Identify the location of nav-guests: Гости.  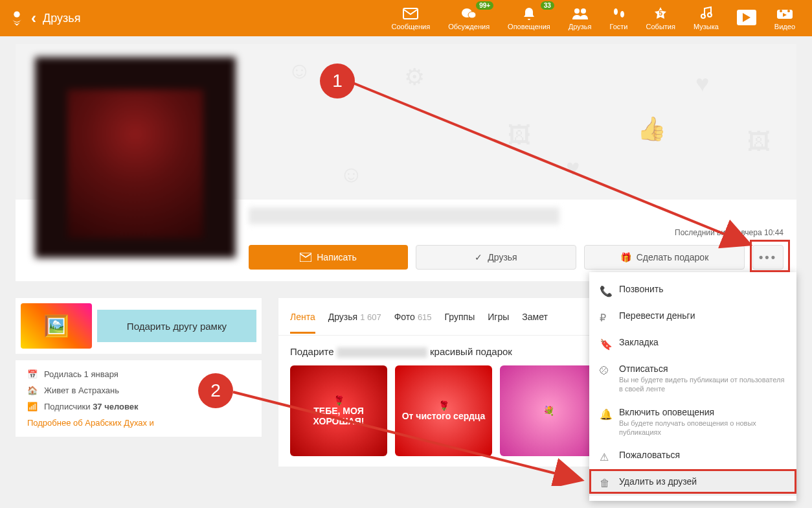
(618, 18).